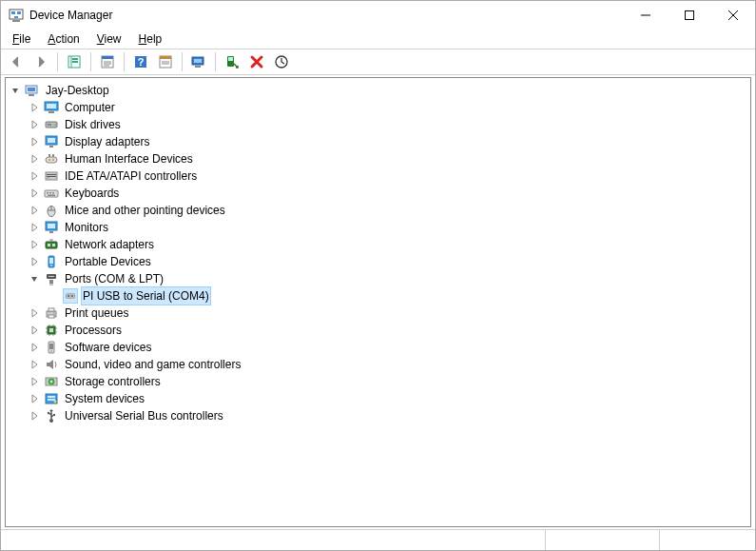 This screenshot has height=551, width=756. I want to click on menu-help-label-rest: elp, so click(154, 39).